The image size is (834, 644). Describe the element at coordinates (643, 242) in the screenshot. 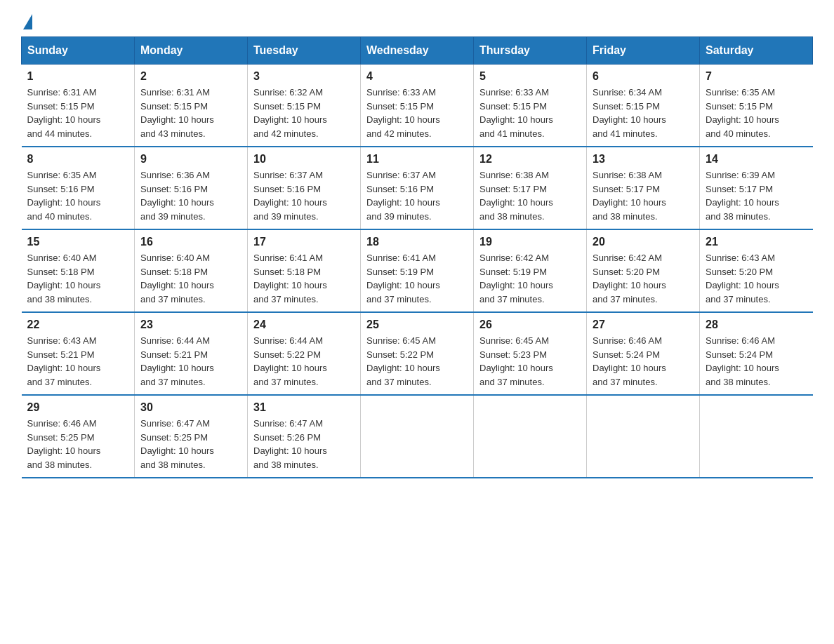

I see `day-number: 20` at that location.